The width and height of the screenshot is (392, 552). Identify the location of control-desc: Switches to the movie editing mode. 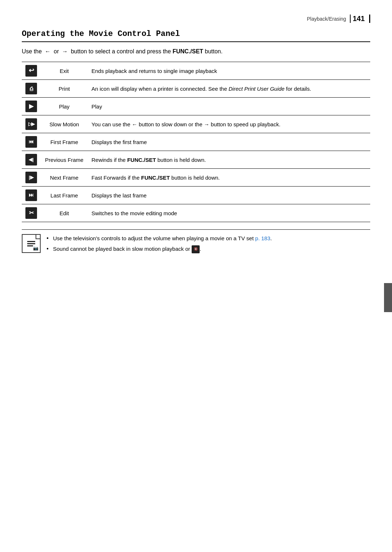
(229, 213).